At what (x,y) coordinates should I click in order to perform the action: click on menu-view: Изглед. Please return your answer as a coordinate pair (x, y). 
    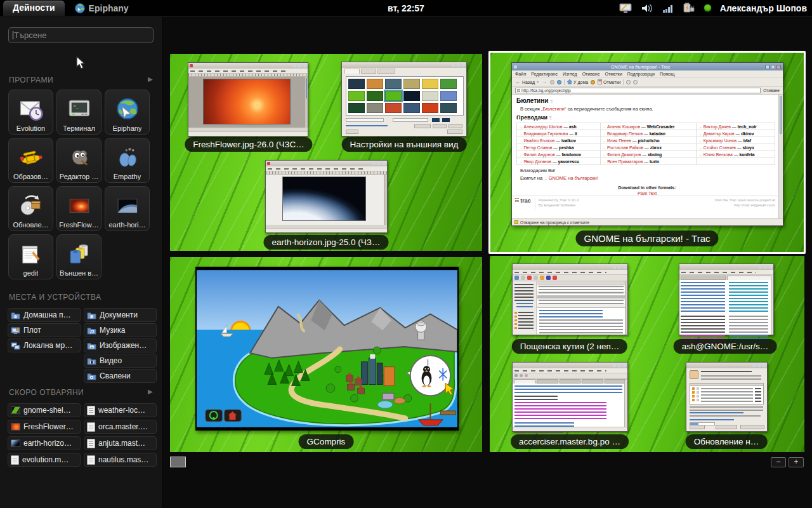
    Looking at the image, I should click on (570, 74).